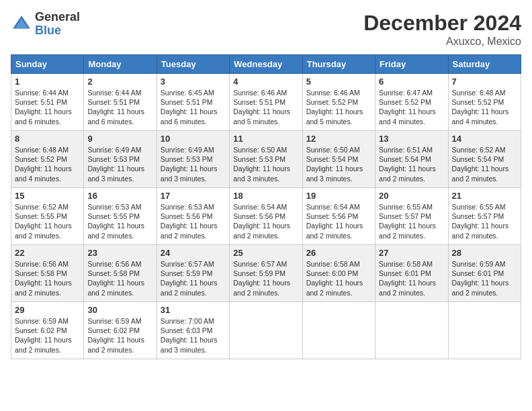 Image resolution: width=532 pixels, height=411 pixels. Describe the element at coordinates (193, 278) in the screenshot. I see `day-info: Sunrise: 6:57 AMSunset: 5:59 PMDaylight:…` at that location.